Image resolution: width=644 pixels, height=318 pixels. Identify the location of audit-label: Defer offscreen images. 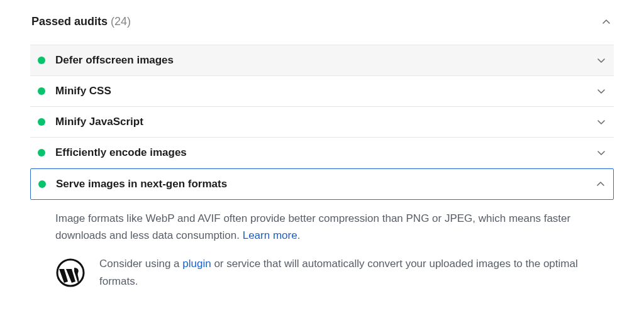
(114, 60).